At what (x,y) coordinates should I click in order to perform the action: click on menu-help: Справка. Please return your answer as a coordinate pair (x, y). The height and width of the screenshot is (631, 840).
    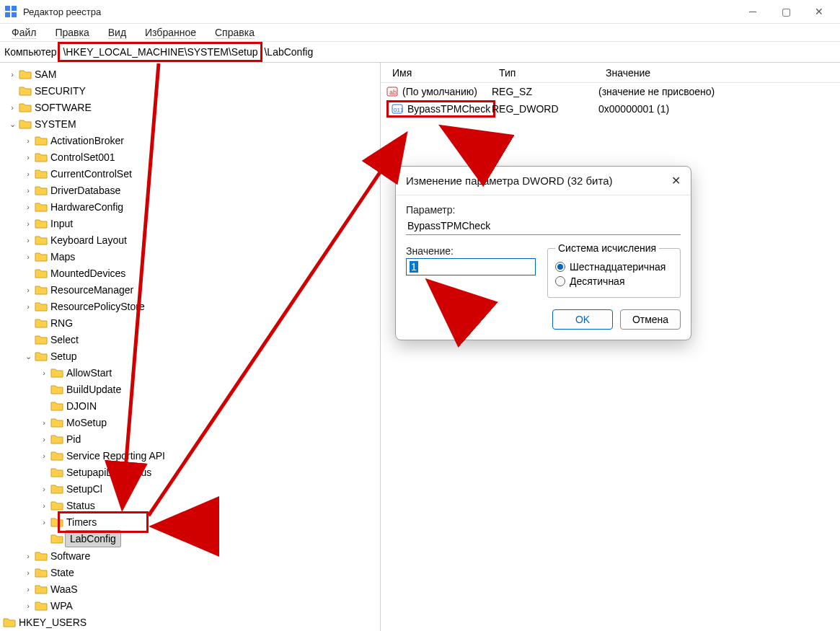
    Looking at the image, I should click on (235, 32).